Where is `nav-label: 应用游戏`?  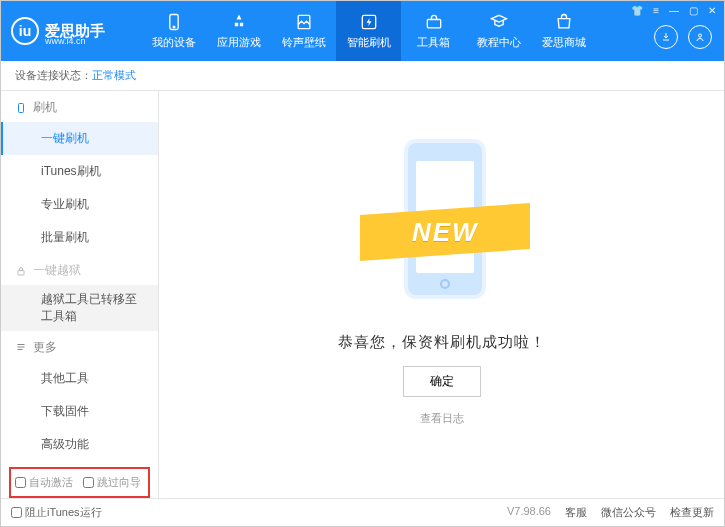
nav-label: 应用游戏 is located at coordinates (239, 42).